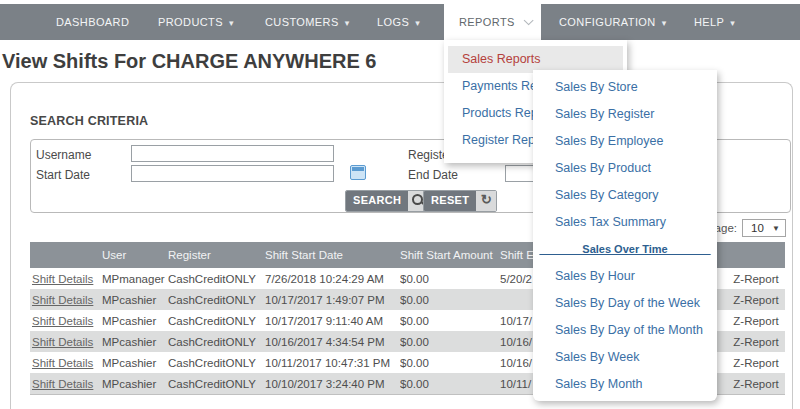 This screenshot has width=800, height=409. I want to click on submenu-item-sales-by-day-of-month: Sales By Day of the Month, so click(625, 330).